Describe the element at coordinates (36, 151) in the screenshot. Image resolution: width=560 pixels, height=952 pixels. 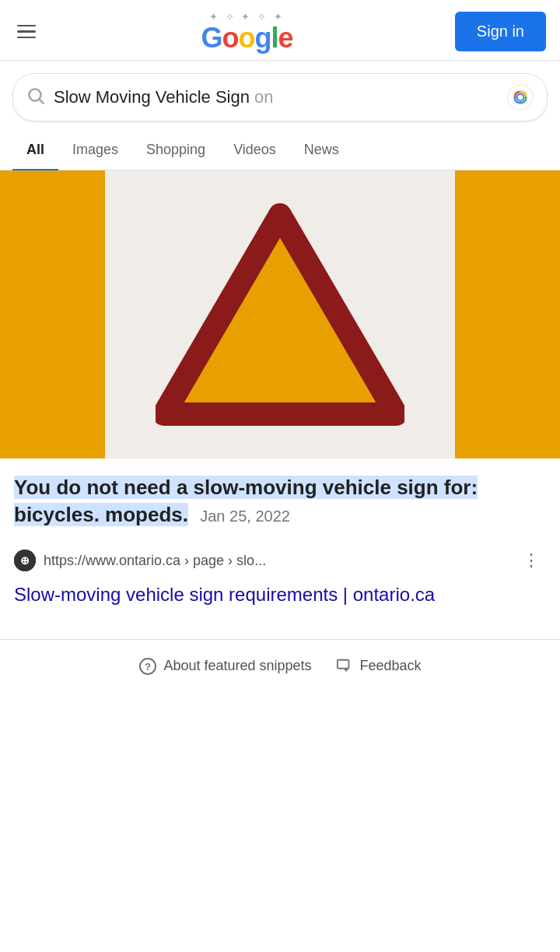
I see `tab-all: All` at that location.